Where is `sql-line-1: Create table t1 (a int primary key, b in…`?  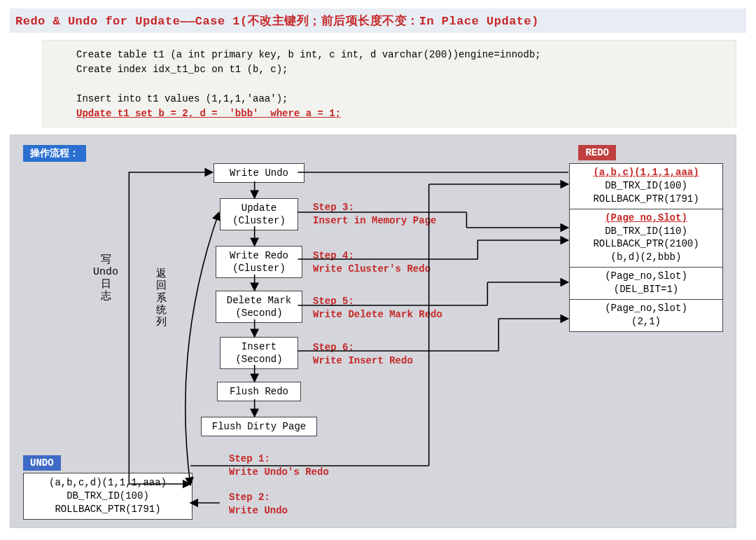
sql-line-1: Create table t1 (a int primary key, b in… is located at coordinates (397, 55).